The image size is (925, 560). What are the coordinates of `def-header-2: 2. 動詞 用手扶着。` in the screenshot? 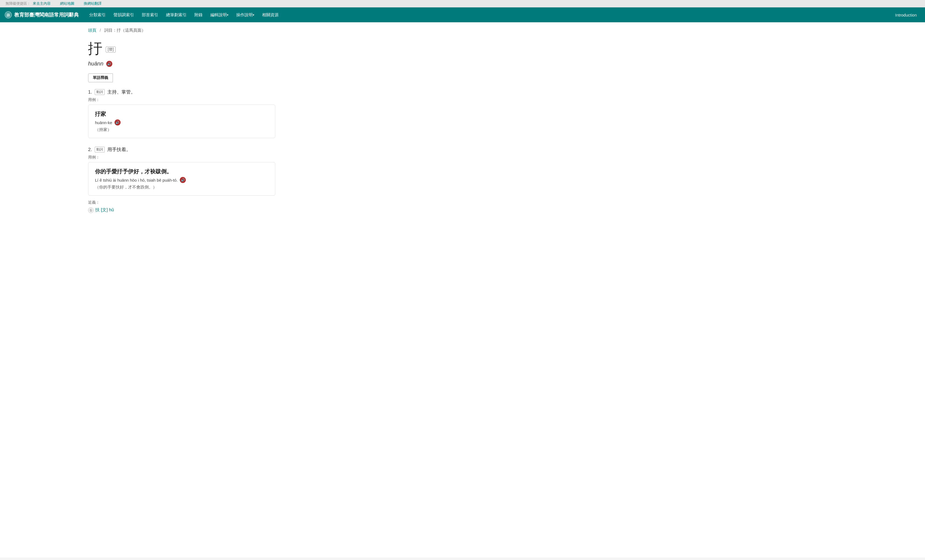 It's located at (462, 149).